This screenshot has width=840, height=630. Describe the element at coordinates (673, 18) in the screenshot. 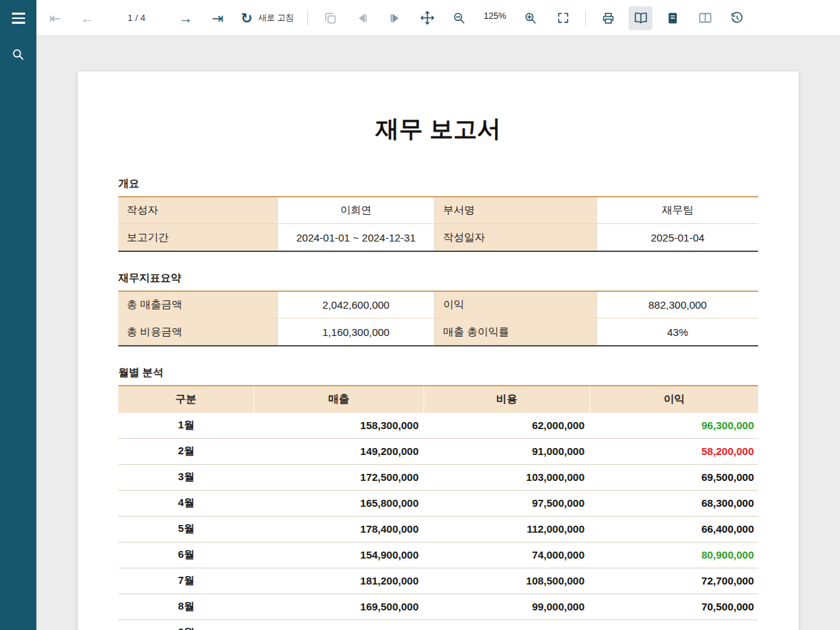

I see `page-solid-icon` at that location.